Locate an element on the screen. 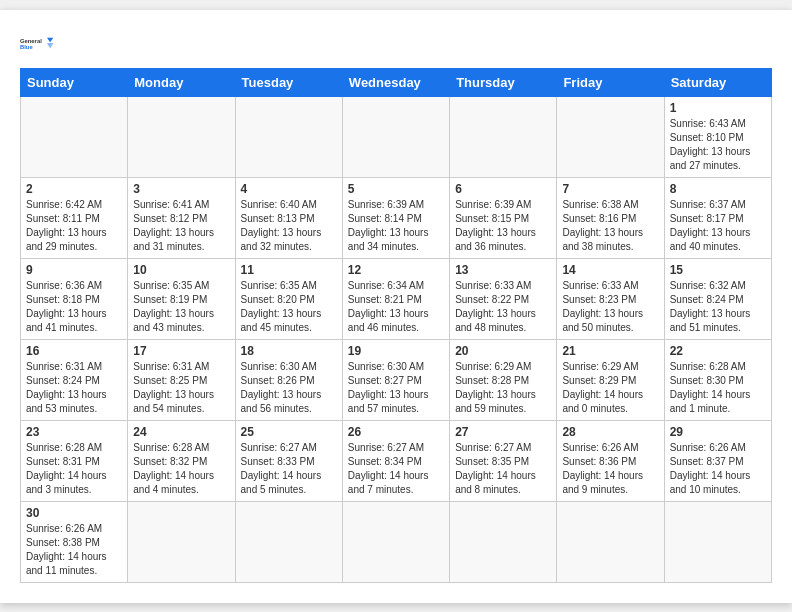 The image size is (792, 612). day-number: 30 is located at coordinates (74, 513).